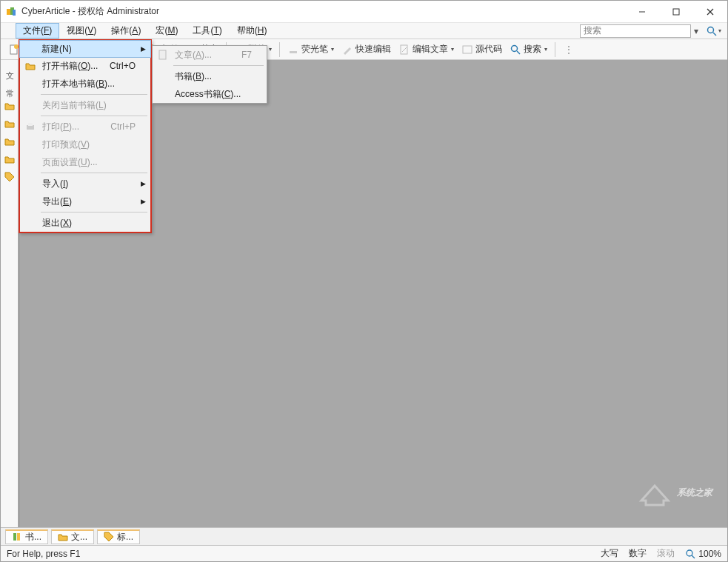  What do you see at coordinates (30, 66) in the screenshot?
I see `open-icon` at bounding box center [30, 66].